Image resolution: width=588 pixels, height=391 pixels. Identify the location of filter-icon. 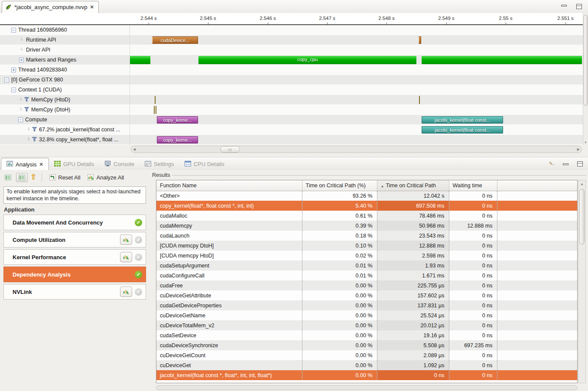
(35, 140).